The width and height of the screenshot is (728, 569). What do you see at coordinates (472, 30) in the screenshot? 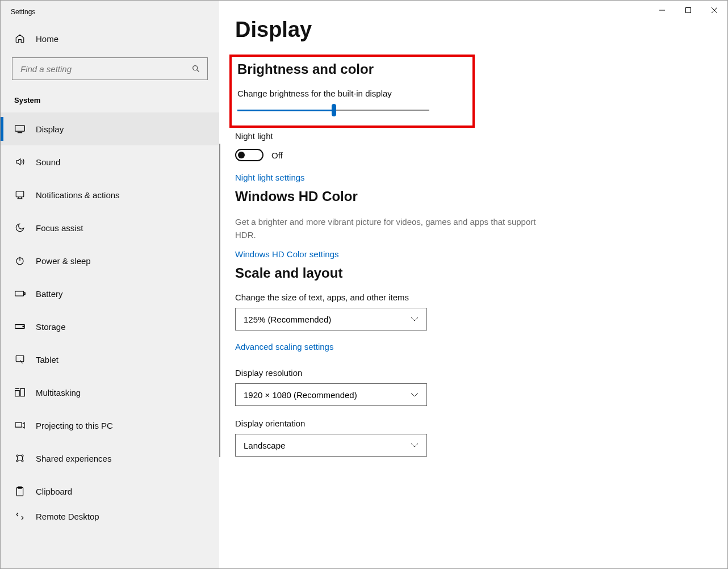
I see `page-title: Display` at bounding box center [472, 30].